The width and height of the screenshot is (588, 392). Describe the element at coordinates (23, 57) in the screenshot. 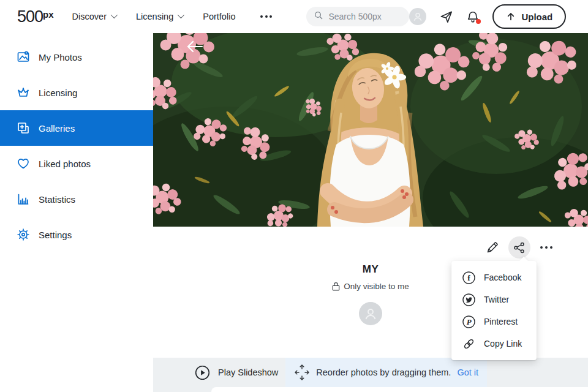

I see `photos-icon` at that location.